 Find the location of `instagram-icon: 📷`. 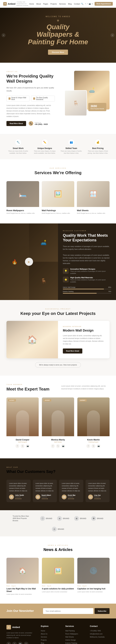

instagram-icon: 📷 is located at coordinates (90, 4).